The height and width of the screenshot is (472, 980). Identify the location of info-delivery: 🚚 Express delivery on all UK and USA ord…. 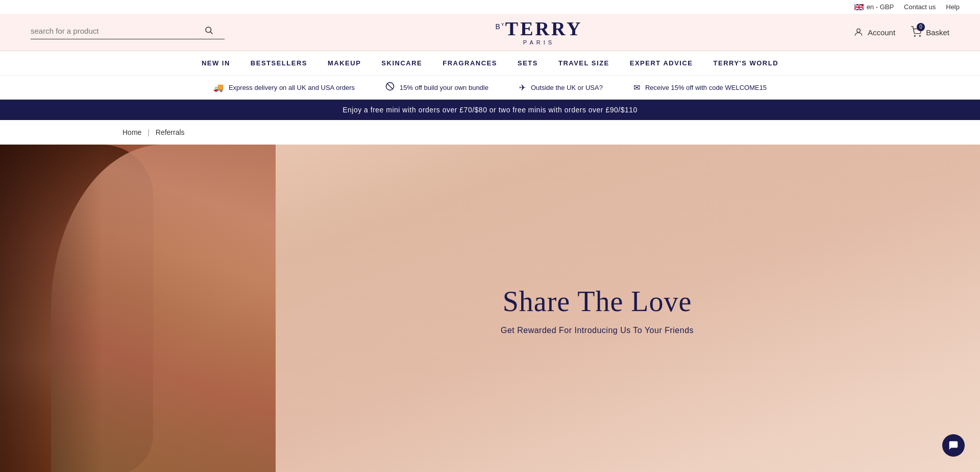
(284, 88).